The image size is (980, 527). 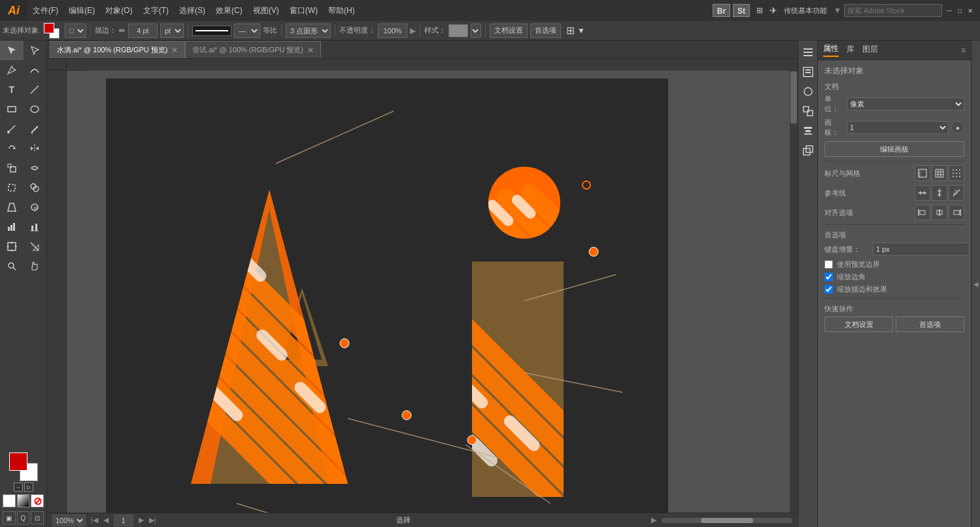 I want to click on pencil-tool, so click(x=35, y=129).